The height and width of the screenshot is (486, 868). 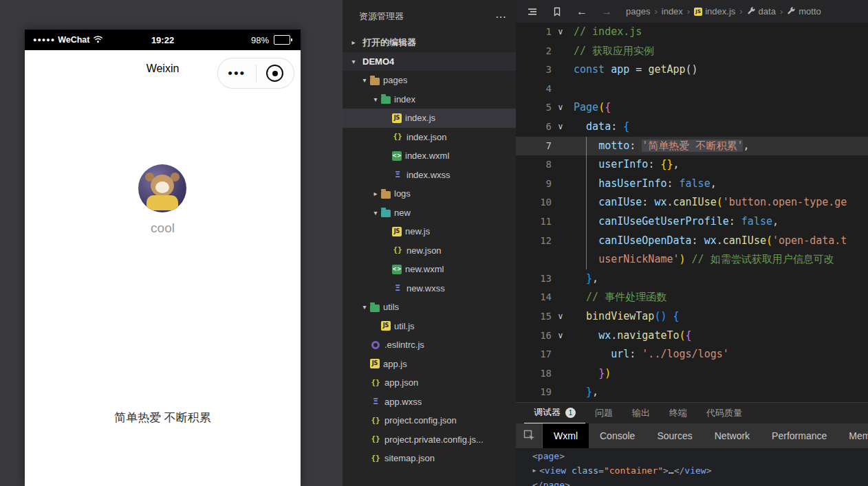 What do you see at coordinates (692, 393) in the screenshot?
I see `code-line-19: 19 },` at bounding box center [692, 393].